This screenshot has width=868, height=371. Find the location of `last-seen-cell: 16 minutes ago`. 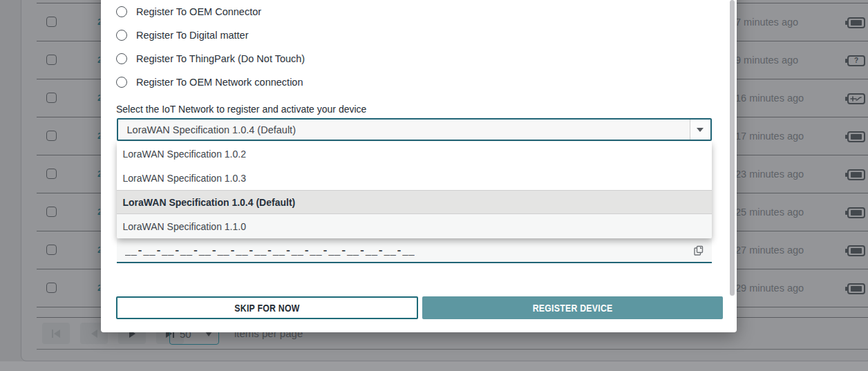

last-seen-cell: 16 minutes ago is located at coordinates (770, 98).